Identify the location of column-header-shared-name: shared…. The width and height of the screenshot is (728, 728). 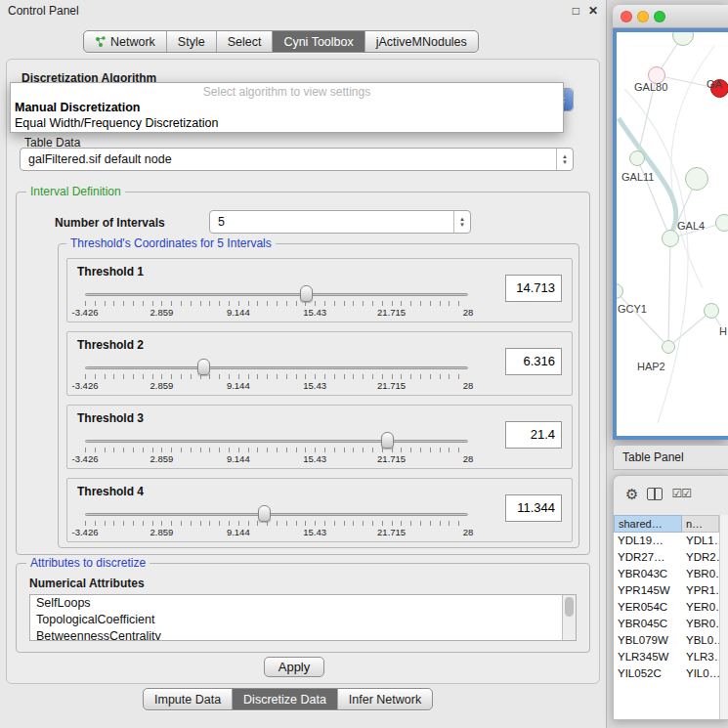
(648, 524).